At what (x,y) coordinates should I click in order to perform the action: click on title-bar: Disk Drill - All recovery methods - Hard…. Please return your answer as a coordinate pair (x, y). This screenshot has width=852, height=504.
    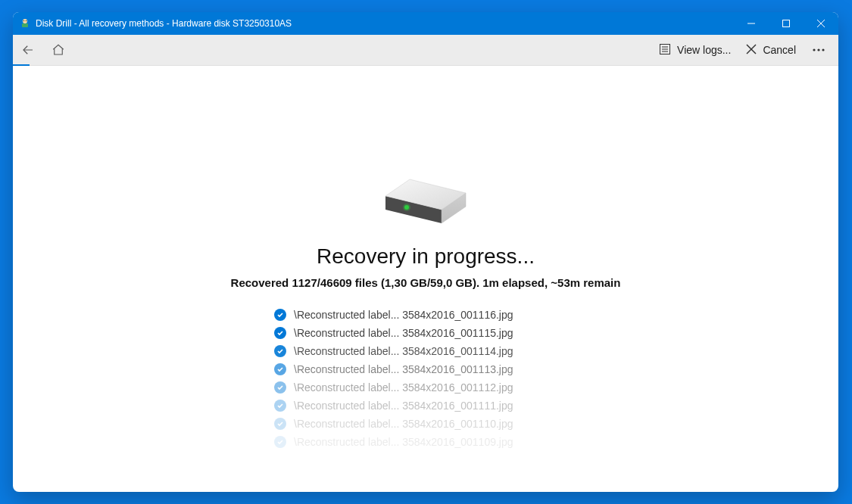
    Looking at the image, I should click on (426, 23).